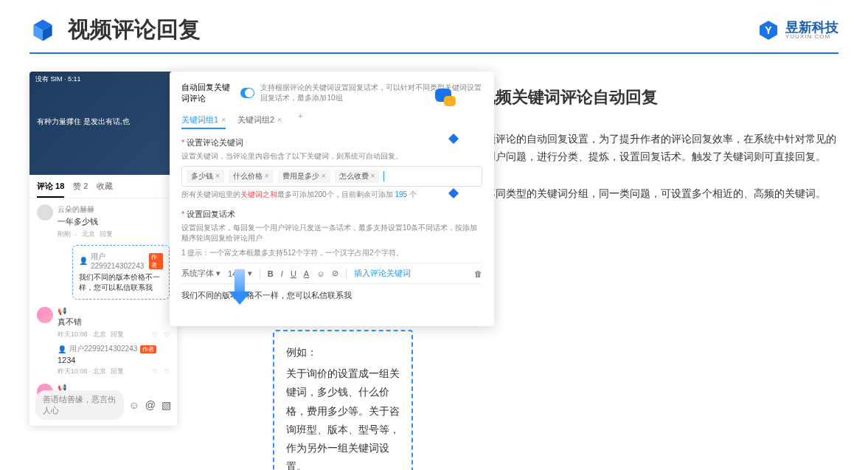 The height and width of the screenshot is (470, 868). I want to click on phone-status-bar: 没有 SIM · 5:11, so click(103, 80).